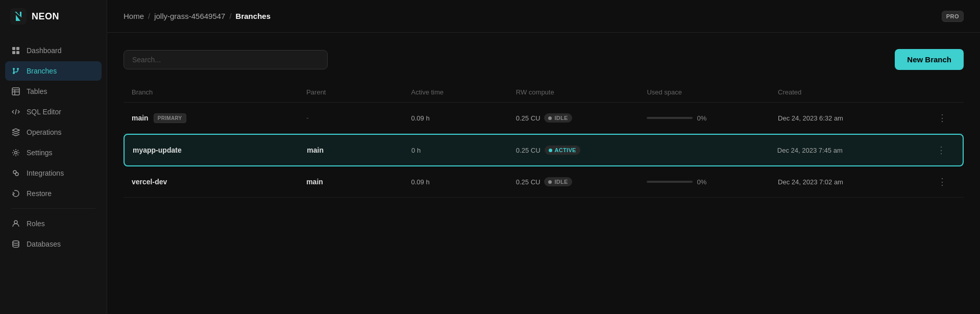 The image size is (980, 314). What do you see at coordinates (157, 150) in the screenshot?
I see `branch-name-text: myapp-update` at bounding box center [157, 150].